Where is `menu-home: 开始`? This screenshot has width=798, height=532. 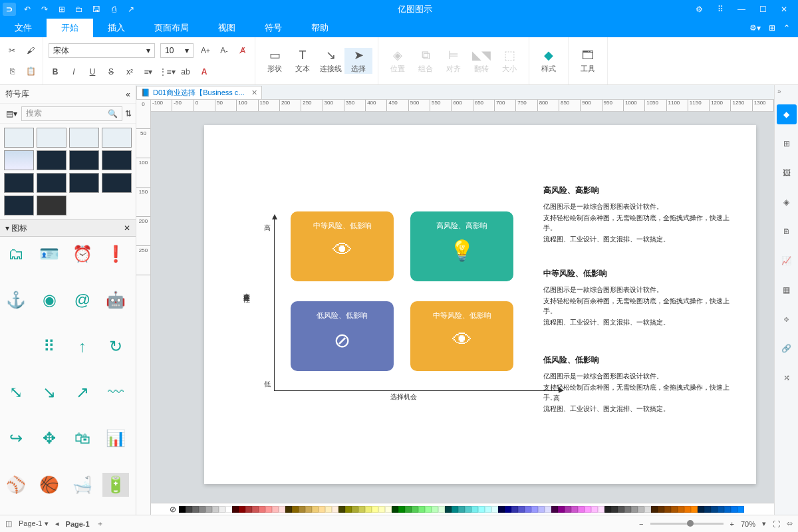 menu-home: 开始 is located at coordinates (70, 28).